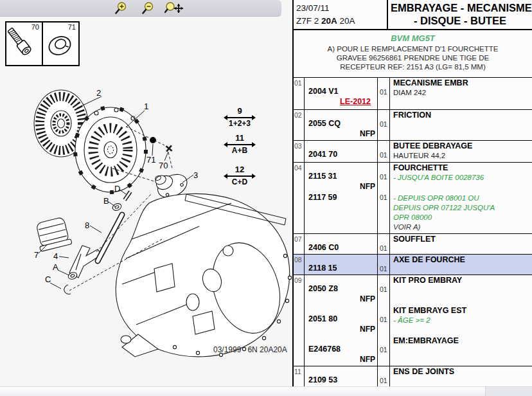 The width and height of the screenshot is (532, 396). I want to click on diagram-label-pin: 71, so click(151, 159).